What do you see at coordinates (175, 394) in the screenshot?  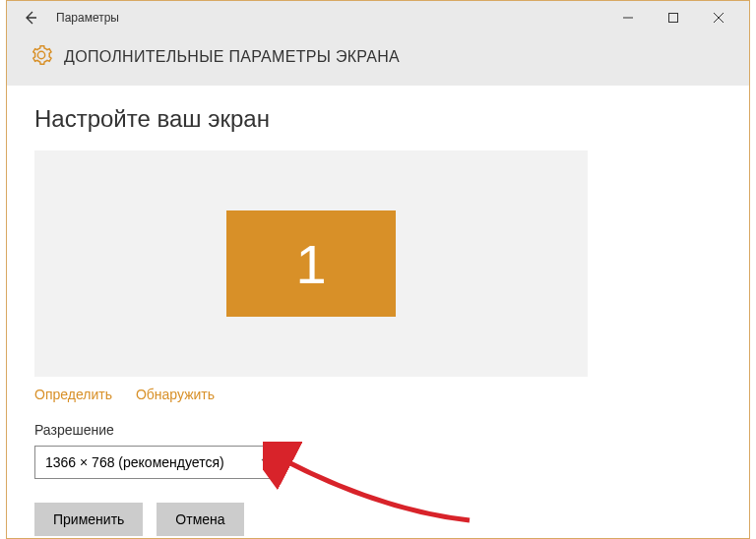 I see `detect-link: Обнаружить` at bounding box center [175, 394].